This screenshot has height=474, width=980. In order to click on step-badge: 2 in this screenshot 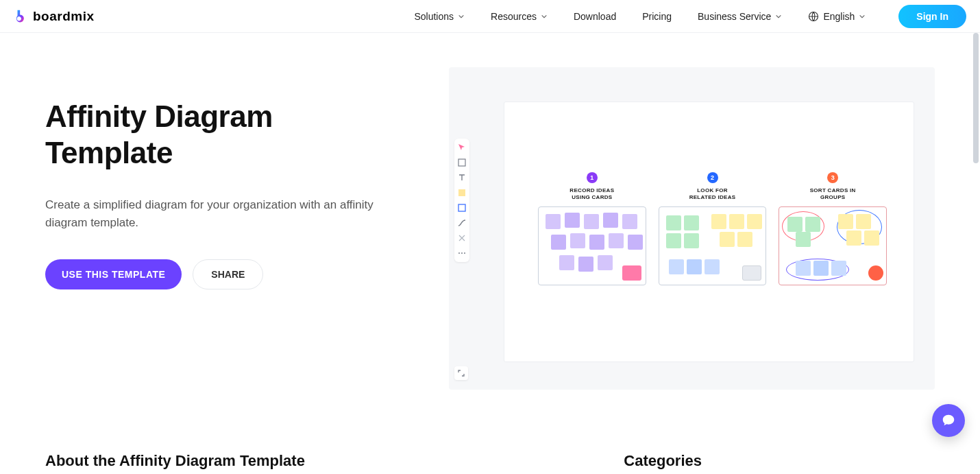, I will do `click(713, 178)`.